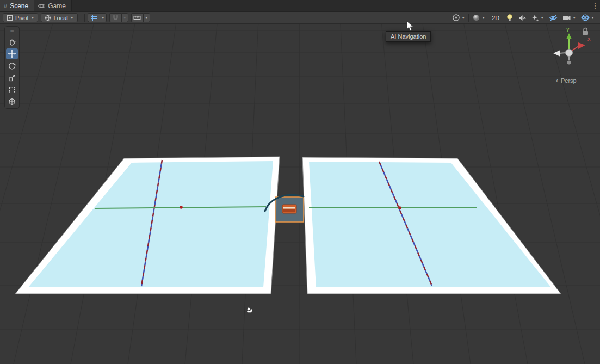  I want to click on tab-game-label: Game, so click(57, 6).